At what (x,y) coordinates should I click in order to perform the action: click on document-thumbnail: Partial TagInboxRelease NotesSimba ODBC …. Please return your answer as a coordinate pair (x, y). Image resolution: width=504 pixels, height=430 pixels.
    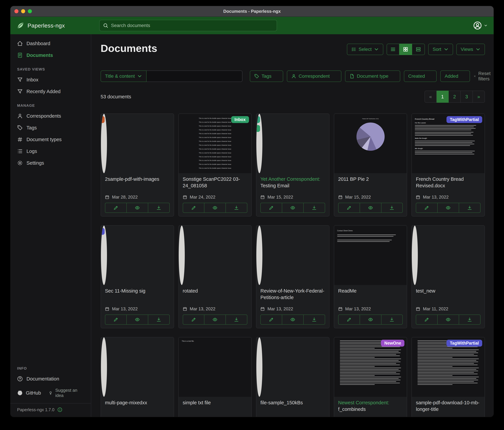
    Looking at the image, I should click on (259, 143).